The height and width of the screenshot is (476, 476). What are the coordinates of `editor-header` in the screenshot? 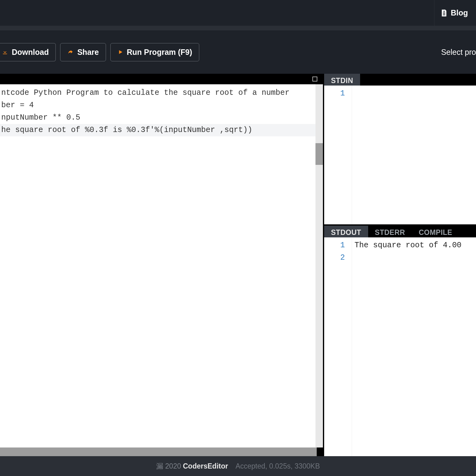 It's located at (161, 79).